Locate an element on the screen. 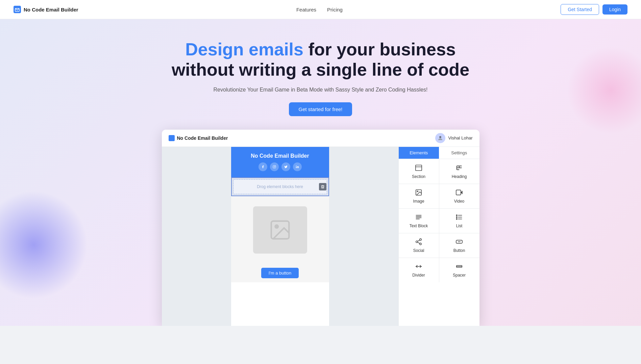  social-icon is located at coordinates (419, 242).